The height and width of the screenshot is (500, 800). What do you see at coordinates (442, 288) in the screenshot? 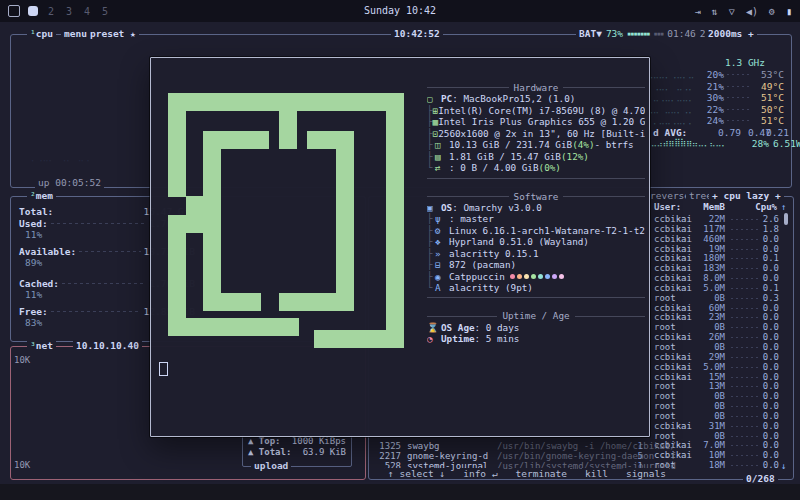
I see `font-icon: A` at bounding box center [442, 288].